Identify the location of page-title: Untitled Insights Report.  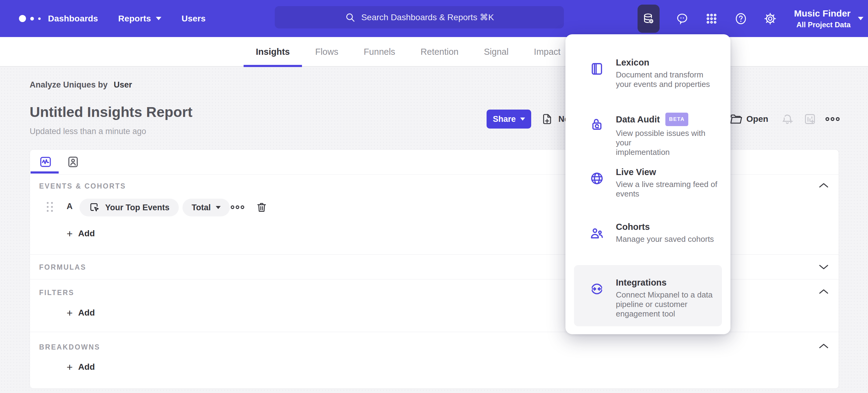
(111, 112).